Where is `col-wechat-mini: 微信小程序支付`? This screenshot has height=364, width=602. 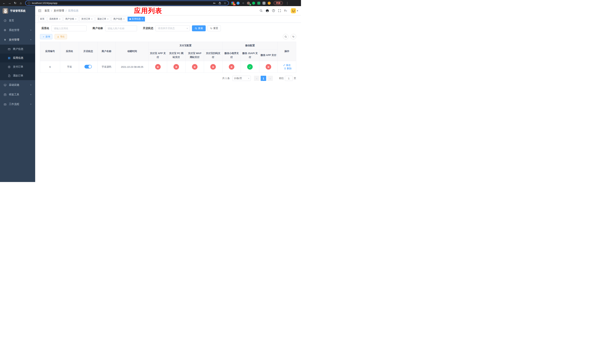 col-wechat-mini: 微信小程序支付 is located at coordinates (232, 55).